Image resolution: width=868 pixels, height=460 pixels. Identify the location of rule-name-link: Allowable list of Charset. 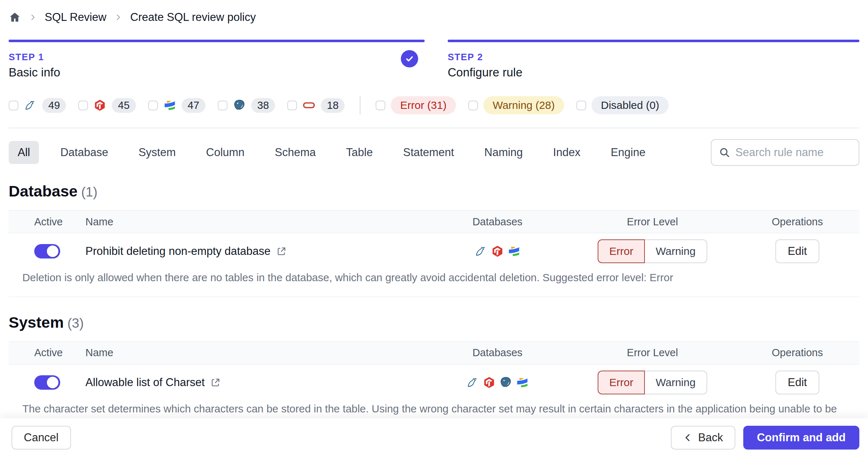
(145, 382).